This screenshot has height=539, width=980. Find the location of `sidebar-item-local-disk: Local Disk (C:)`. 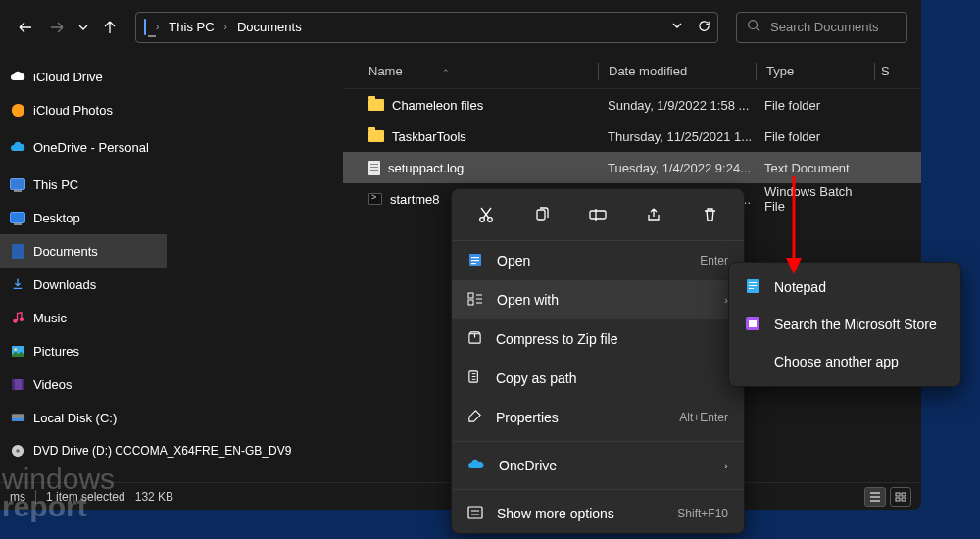

sidebar-item-local-disk: Local Disk (C:) is located at coordinates (83, 417).